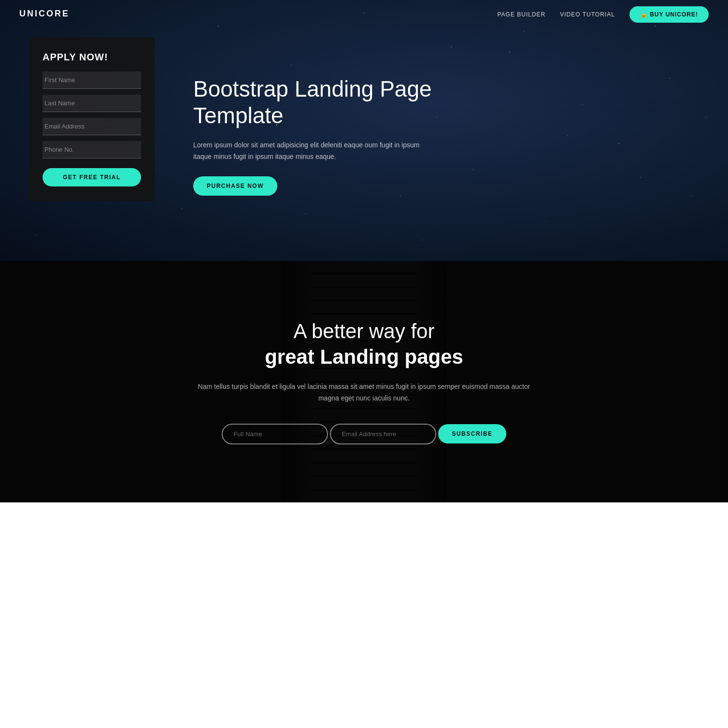 The height and width of the screenshot is (728, 728). I want to click on nav-link-video-tutorial: VIDEO TUTORIAL, so click(587, 14).